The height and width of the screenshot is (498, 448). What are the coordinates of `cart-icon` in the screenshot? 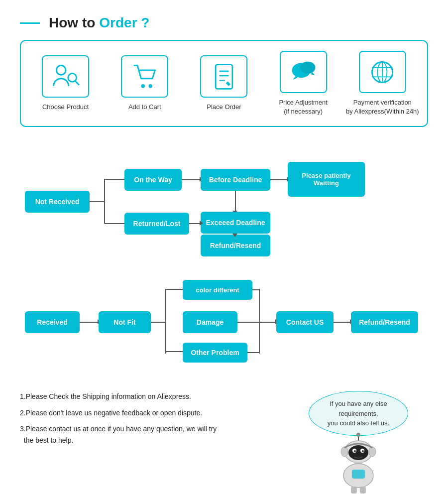 It's located at (145, 77).